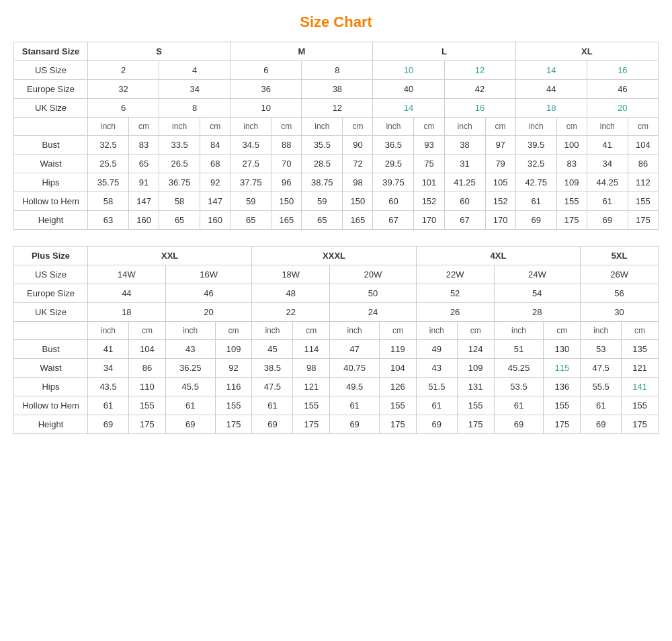  What do you see at coordinates (480, 71) in the screenshot?
I see `table-cell: 12` at bounding box center [480, 71].